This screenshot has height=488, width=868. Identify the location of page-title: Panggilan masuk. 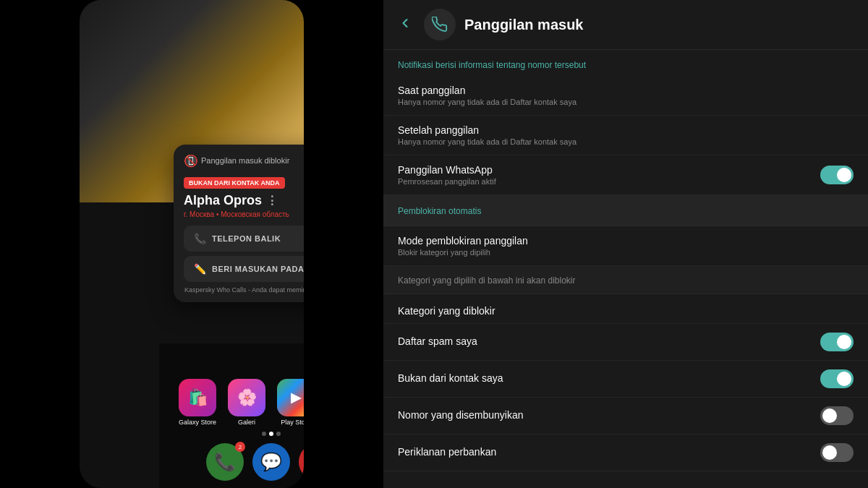
(524, 25).